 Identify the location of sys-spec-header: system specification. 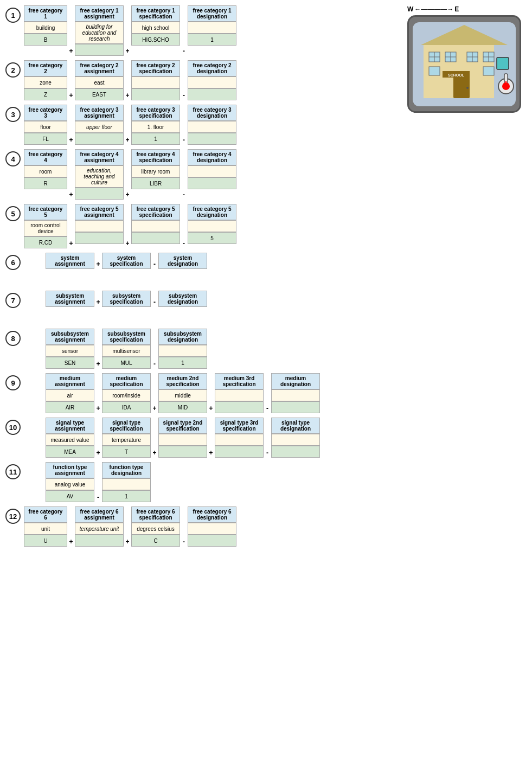
(126, 261).